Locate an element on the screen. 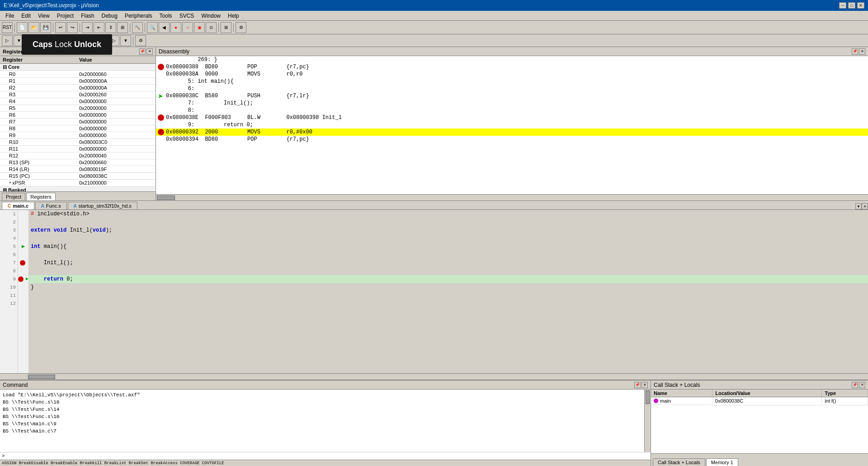 The width and height of the screenshot is (868, 466). command-input is located at coordinates (328, 456).